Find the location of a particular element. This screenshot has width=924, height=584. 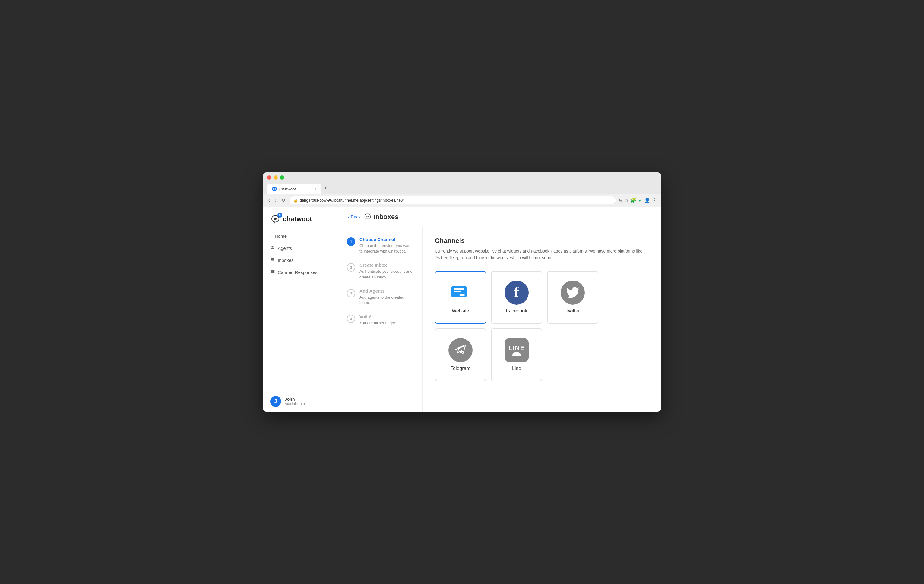

step-desc-4: You are all set to go! is located at coordinates (378, 323).